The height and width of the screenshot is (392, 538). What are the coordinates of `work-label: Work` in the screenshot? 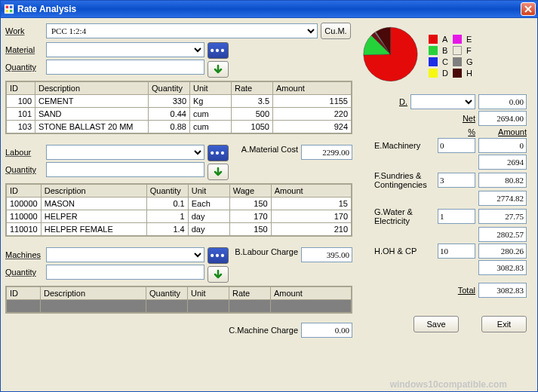 It's located at (24, 31).